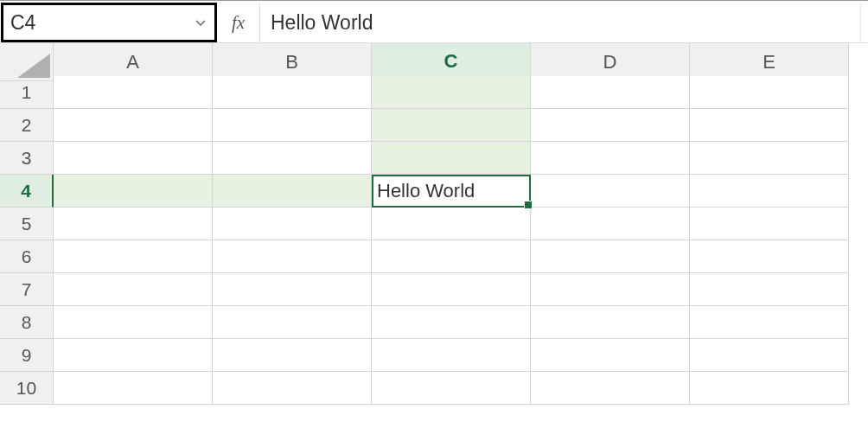 The width and height of the screenshot is (868, 441). What do you see at coordinates (292, 355) in the screenshot?
I see `cell-B9` at bounding box center [292, 355].